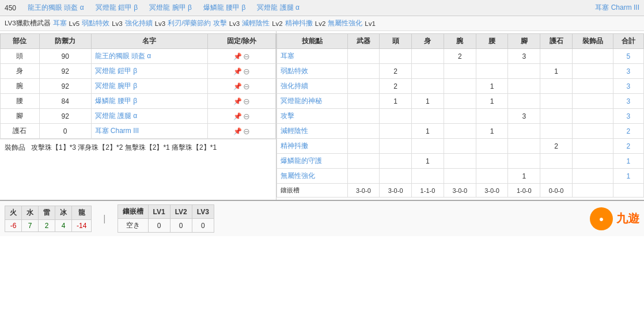 Image resolution: width=644 pixels, height=334 pixels. What do you see at coordinates (63, 212) in the screenshot?
I see `elem-header-3: 冰` at bounding box center [63, 212].